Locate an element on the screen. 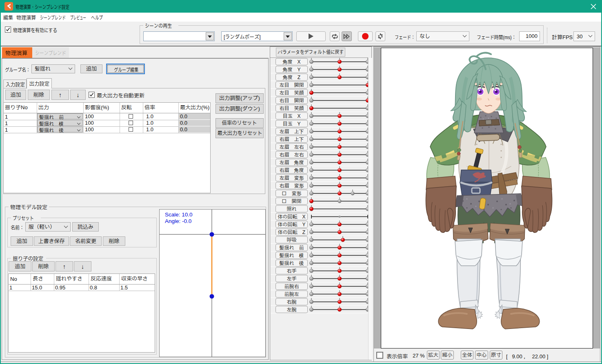  svg-text: 体の回転 X is located at coordinates (291, 217).